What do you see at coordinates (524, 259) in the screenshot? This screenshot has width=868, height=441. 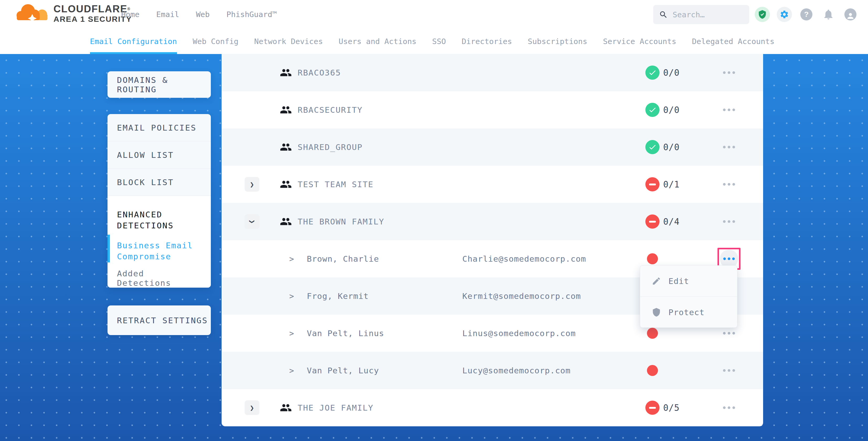 I see `member-email: Charlie@somedemocorp.com` at bounding box center [524, 259].